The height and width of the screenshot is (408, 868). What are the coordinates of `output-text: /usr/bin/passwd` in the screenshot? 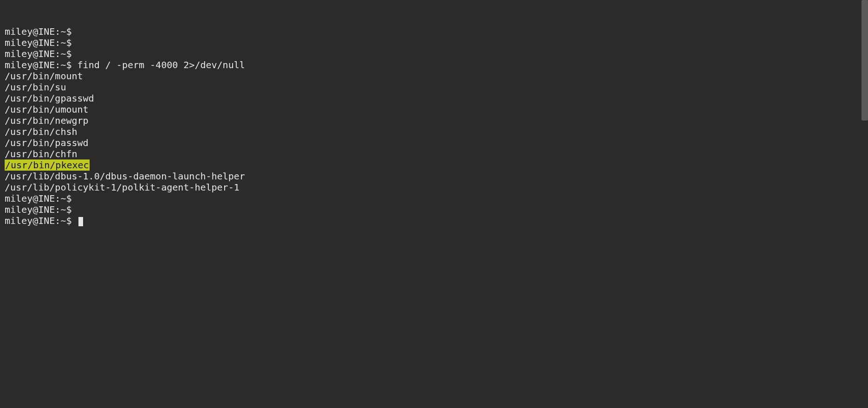 It's located at (46, 143).